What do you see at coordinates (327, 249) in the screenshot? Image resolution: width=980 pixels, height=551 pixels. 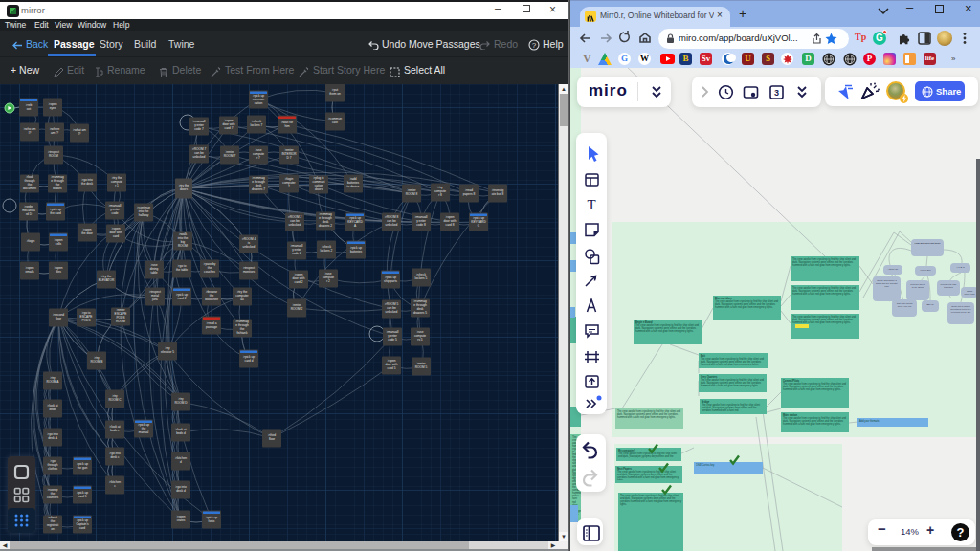 I see `svg-text: >checklockers 2` at bounding box center [327, 249].